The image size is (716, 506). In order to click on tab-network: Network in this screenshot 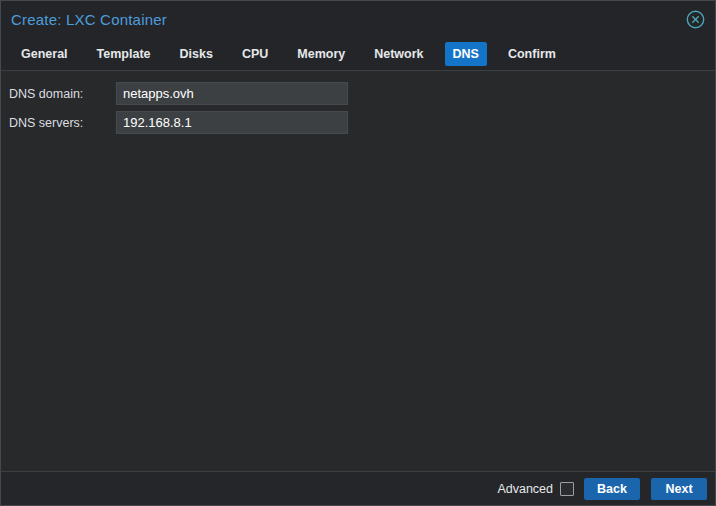, I will do `click(398, 54)`.